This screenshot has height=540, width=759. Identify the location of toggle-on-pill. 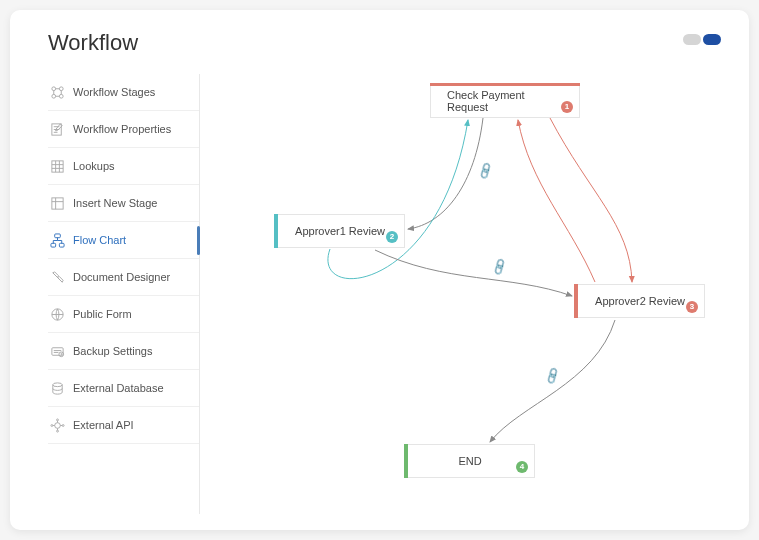
(712, 40).